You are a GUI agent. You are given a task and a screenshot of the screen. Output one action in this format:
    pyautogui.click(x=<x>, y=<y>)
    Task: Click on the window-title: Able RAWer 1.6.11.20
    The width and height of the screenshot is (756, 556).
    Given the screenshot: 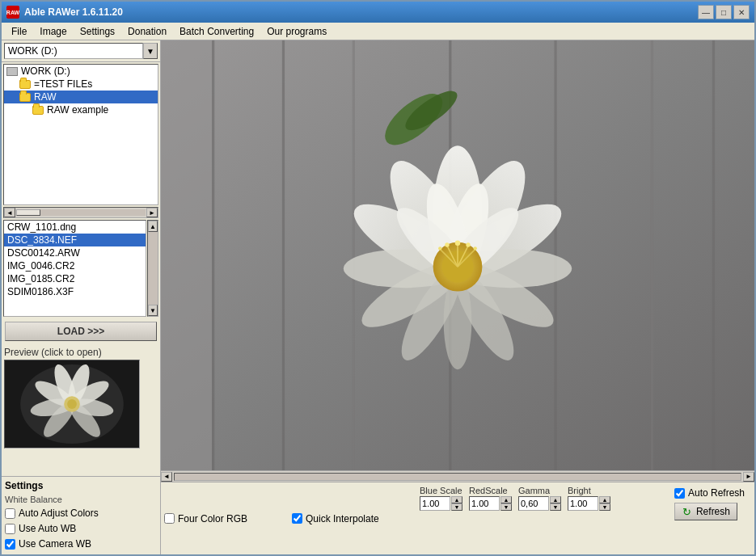 What is the action you would take?
    pyautogui.click(x=361, y=12)
    